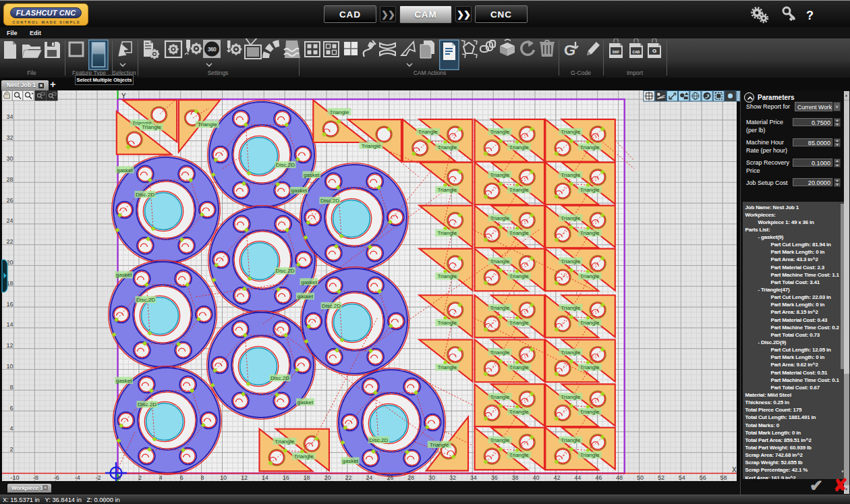  Describe the element at coordinates (616, 52) in the screenshot. I see `svg-text: DXF` at that location.